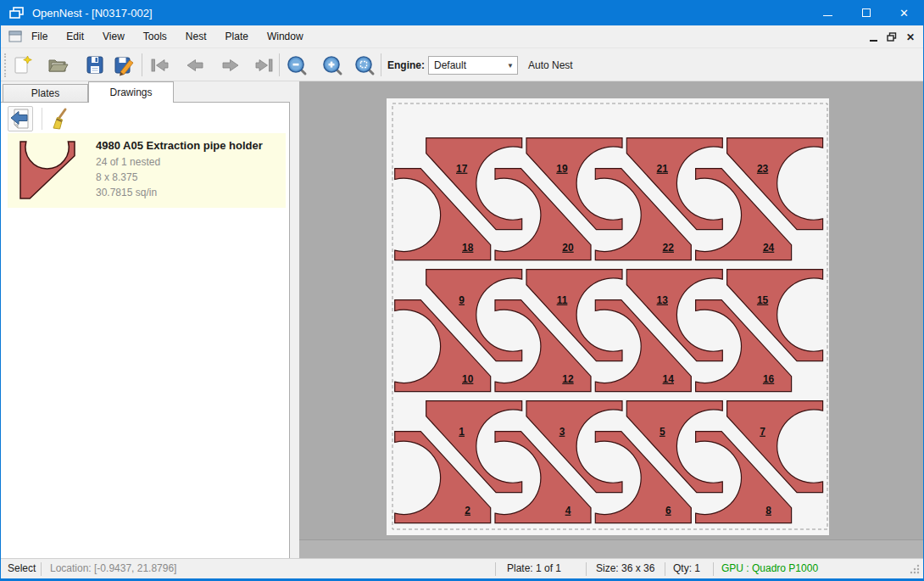 This screenshot has width=924, height=581. What do you see at coordinates (462, 169) in the screenshot?
I see `part-number-label: 17` at bounding box center [462, 169].